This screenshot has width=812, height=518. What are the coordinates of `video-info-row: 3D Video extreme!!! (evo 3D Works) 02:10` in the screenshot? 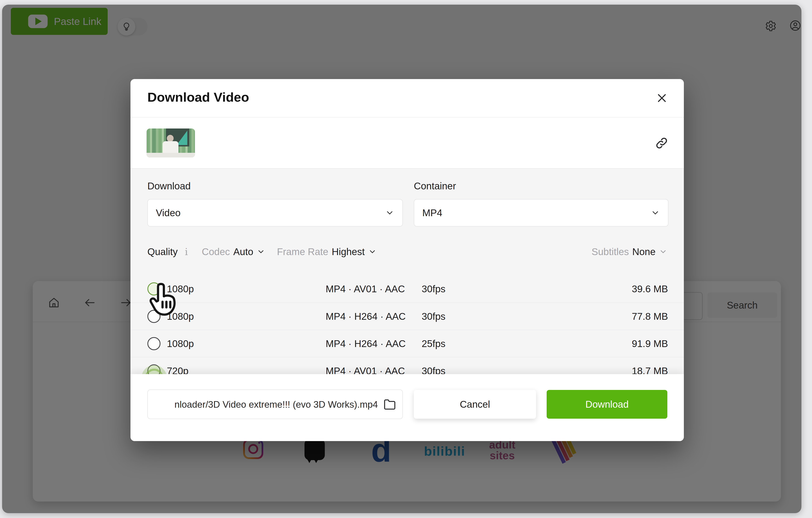 It's located at (407, 143).